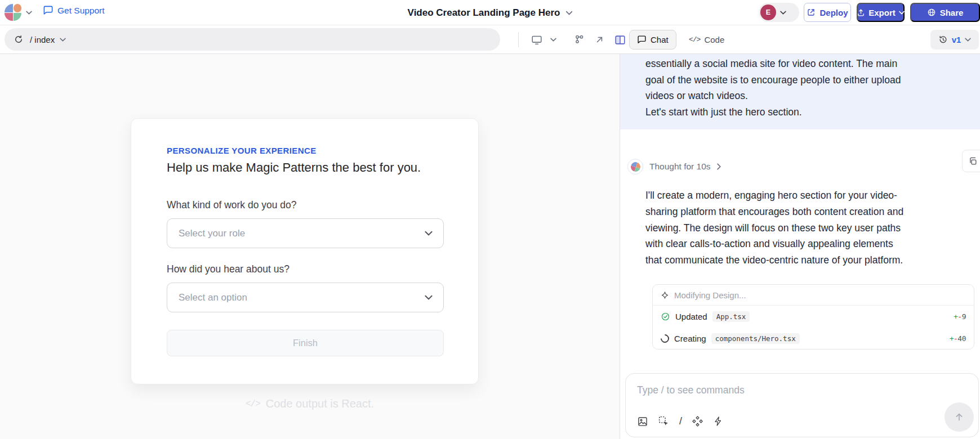  Describe the element at coordinates (305, 205) in the screenshot. I see `question1-label: What kind of work do you do?` at that location.